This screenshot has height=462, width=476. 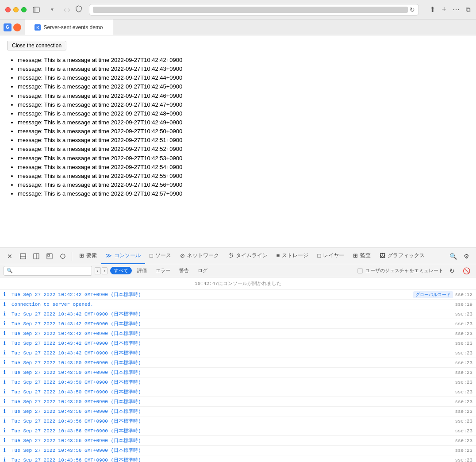 I want to click on devtools-tab-グラフィックス: 🖼グラフィックス, so click(x=402, y=256).